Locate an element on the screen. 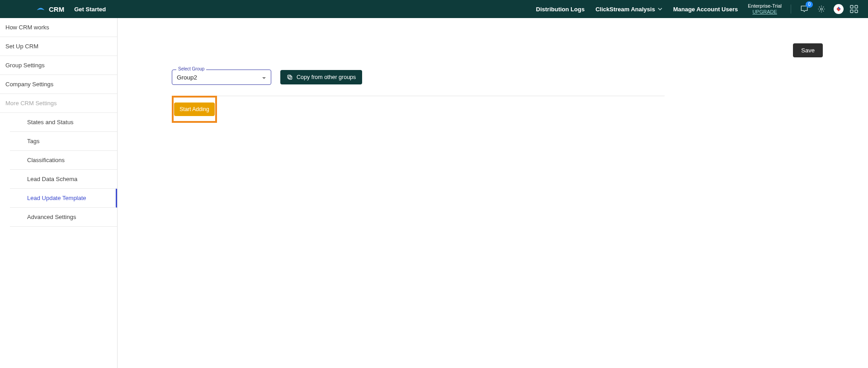 The width and height of the screenshot is (868, 368). inbox-button: 0 is located at coordinates (804, 9).